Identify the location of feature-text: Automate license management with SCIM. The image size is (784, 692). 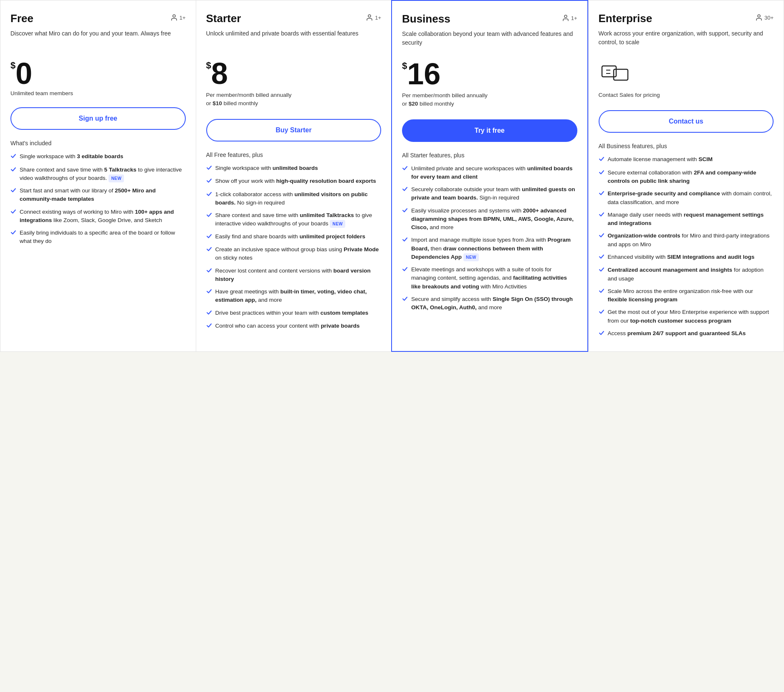
(660, 159).